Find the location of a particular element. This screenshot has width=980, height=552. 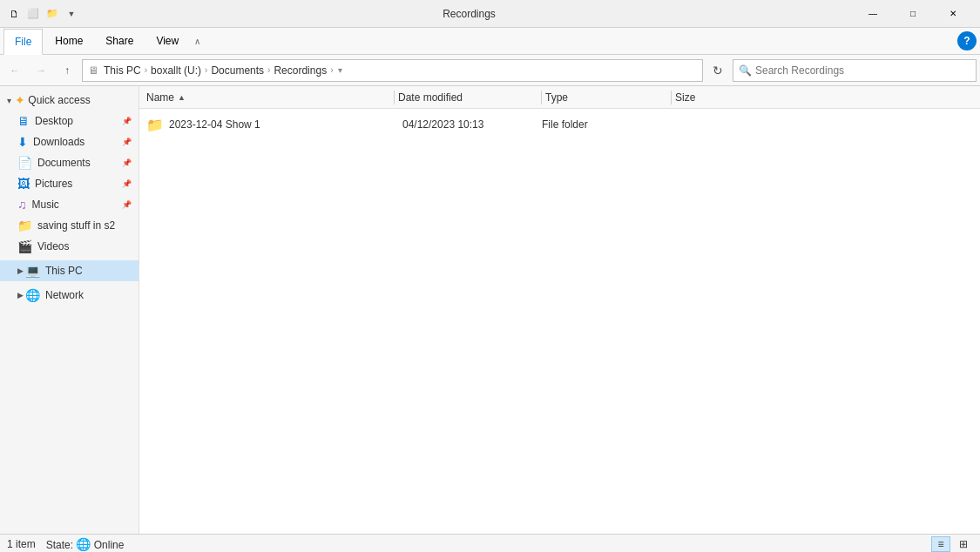

file-folder-icon: 📁 is located at coordinates (155, 125).